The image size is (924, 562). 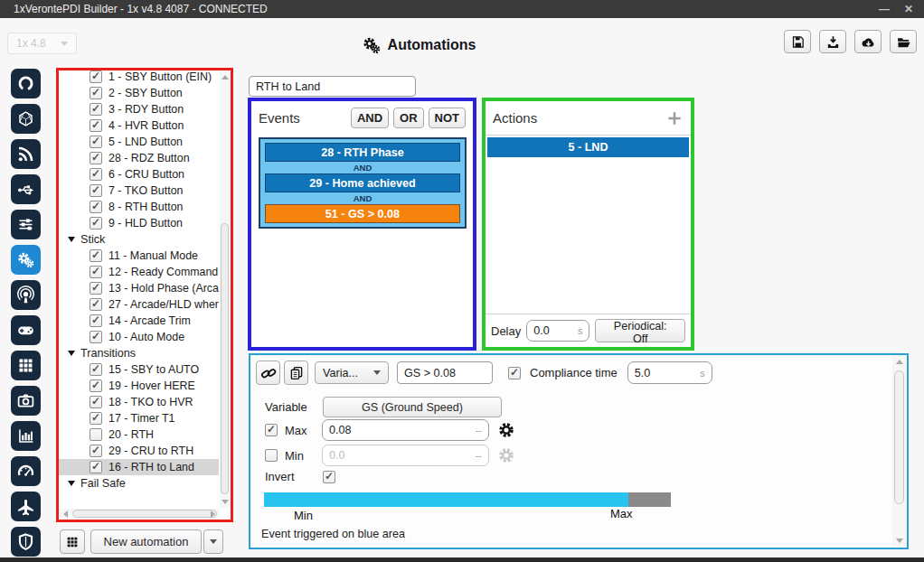 I want to click on tree-group: Transitions, so click(x=139, y=353).